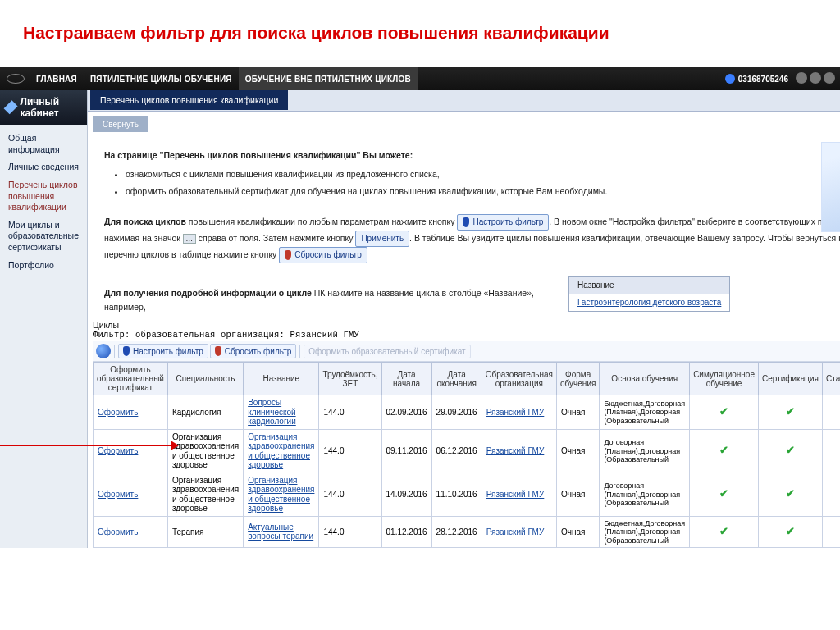 Image resolution: width=840 pixels, height=630 pixels. What do you see at coordinates (205, 494) in the screenshot?
I see `cell-spec: Организация здравоохранения и общественн…` at bounding box center [205, 494].